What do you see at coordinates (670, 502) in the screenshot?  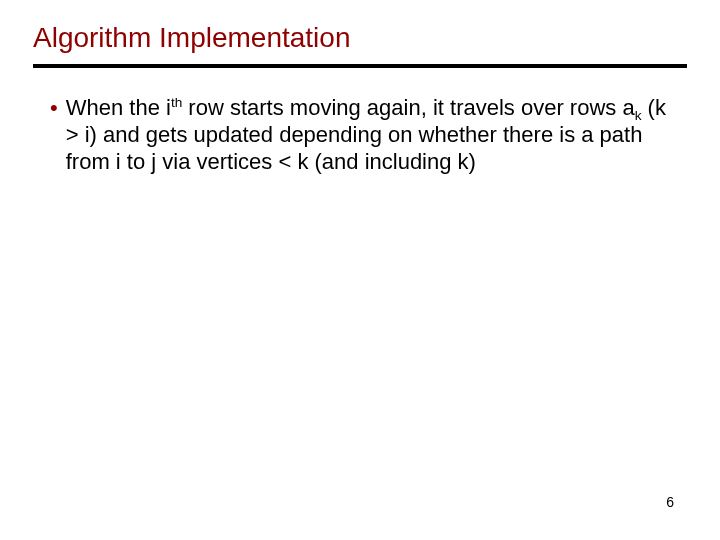 I see `page-number: 6` at bounding box center [670, 502].